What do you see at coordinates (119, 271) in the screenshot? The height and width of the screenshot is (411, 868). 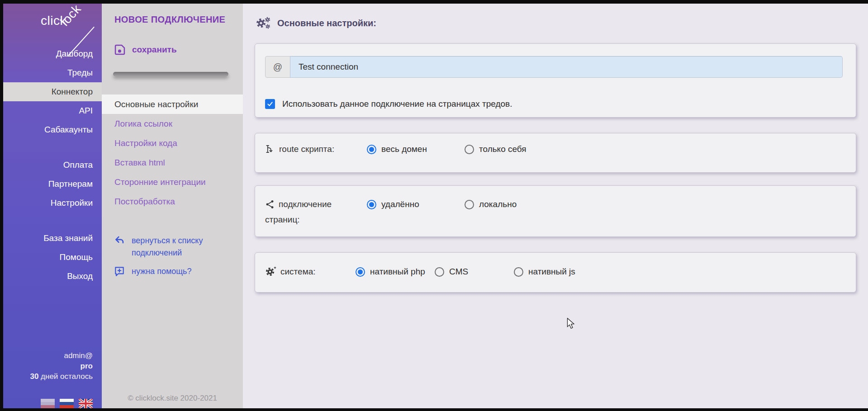 I see `add-comment-icon` at bounding box center [119, 271].